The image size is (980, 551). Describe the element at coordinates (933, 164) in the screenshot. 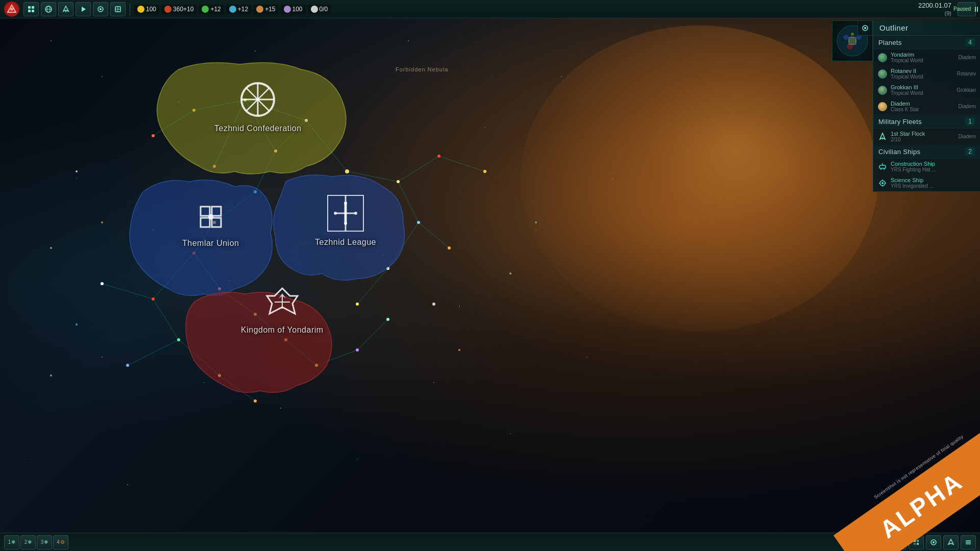

I see `construction-ship-type: Construction Ship` at that location.